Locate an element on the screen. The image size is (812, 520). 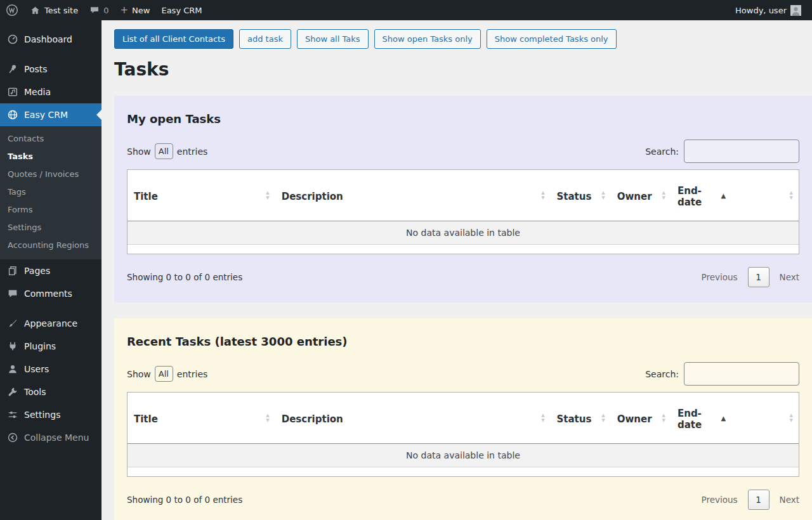
sidebar-item-media: Media is located at coordinates (51, 92).